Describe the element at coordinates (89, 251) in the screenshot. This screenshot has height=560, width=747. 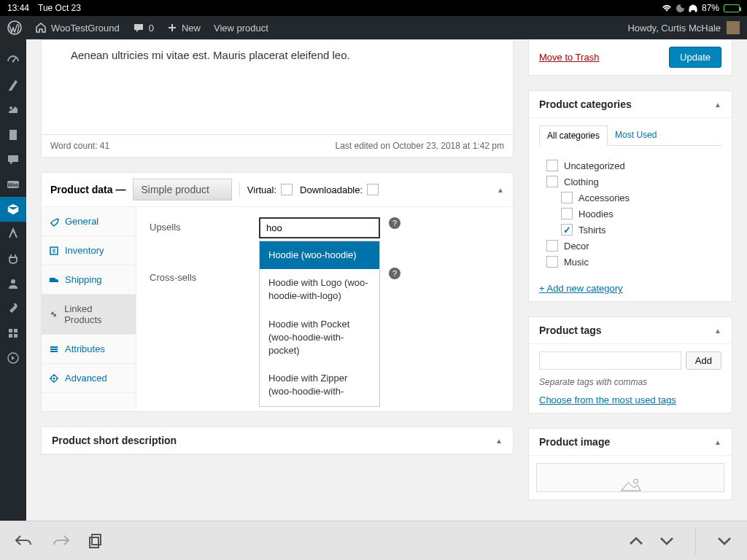
I see `tab-inventory: Inventory` at that location.